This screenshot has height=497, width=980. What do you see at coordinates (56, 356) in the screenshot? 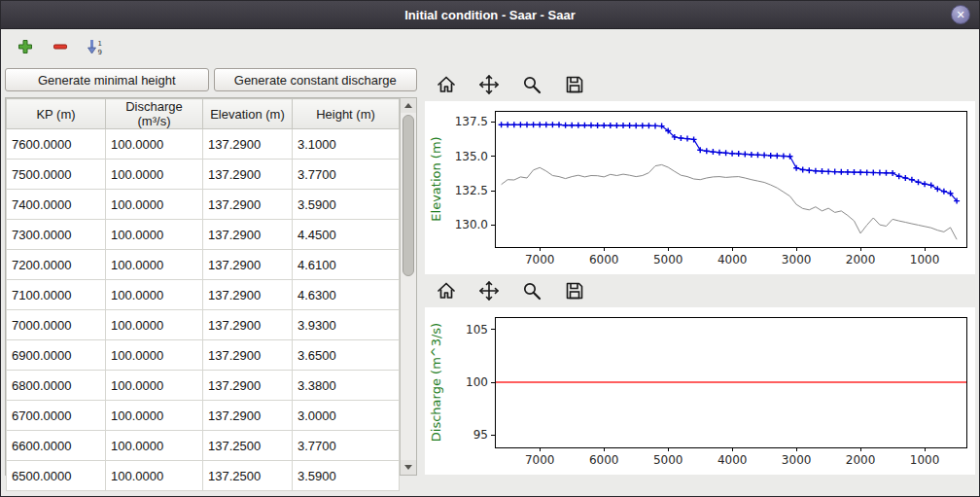
I see `table-cell: 6900.0000` at bounding box center [56, 356].